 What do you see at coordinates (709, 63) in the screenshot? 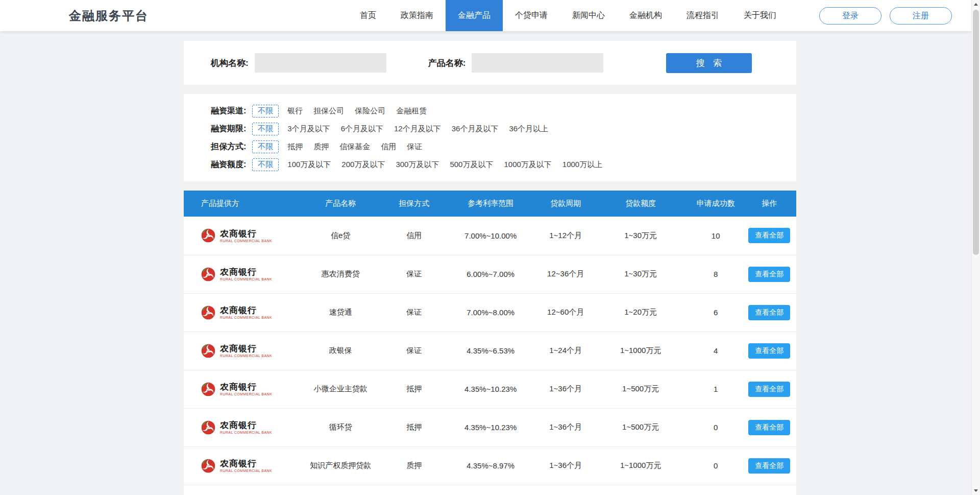
I see `search-button: 搜 索` at bounding box center [709, 63].